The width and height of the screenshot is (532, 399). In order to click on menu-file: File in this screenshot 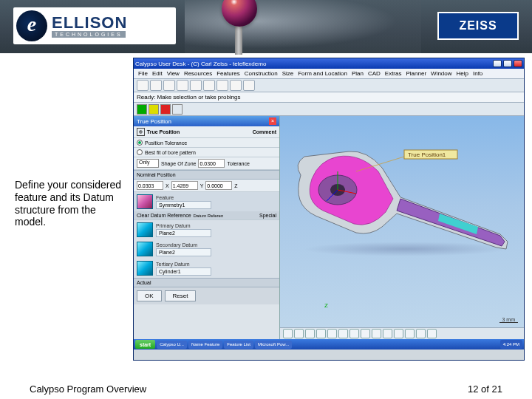, I will do `click(143, 74)`.